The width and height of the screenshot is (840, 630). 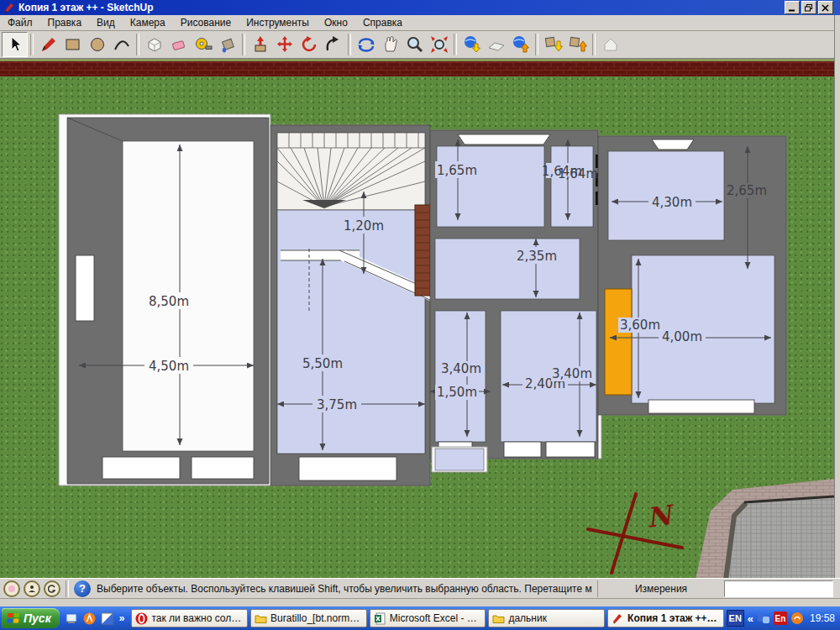 What do you see at coordinates (837, 307) in the screenshot?
I see `window-right-border` at bounding box center [837, 307].